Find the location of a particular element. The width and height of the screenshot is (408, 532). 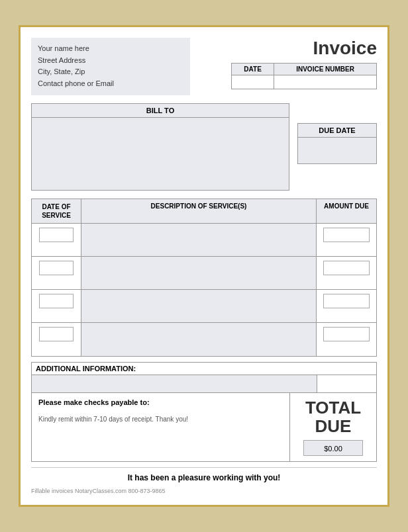

additional-input-area is located at coordinates (174, 384).